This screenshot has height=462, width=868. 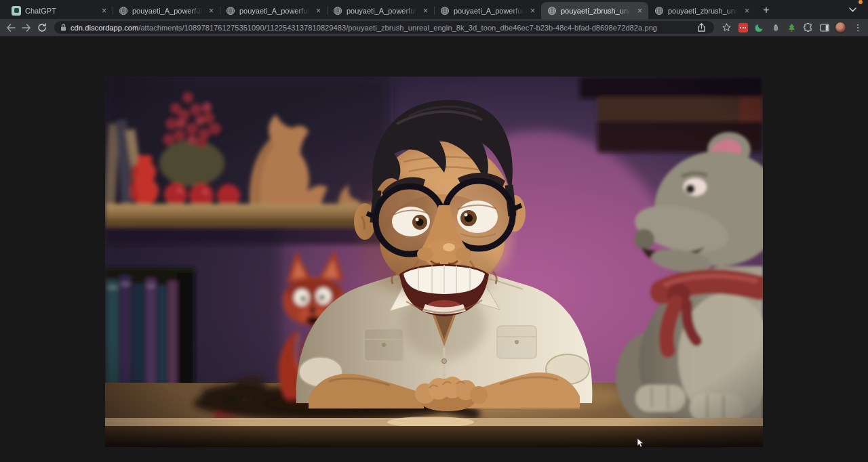 What do you see at coordinates (380, 11) in the screenshot?
I see `tab-discord-image-3: pouyaeti_A_powerful_modern ×` at bounding box center [380, 11].